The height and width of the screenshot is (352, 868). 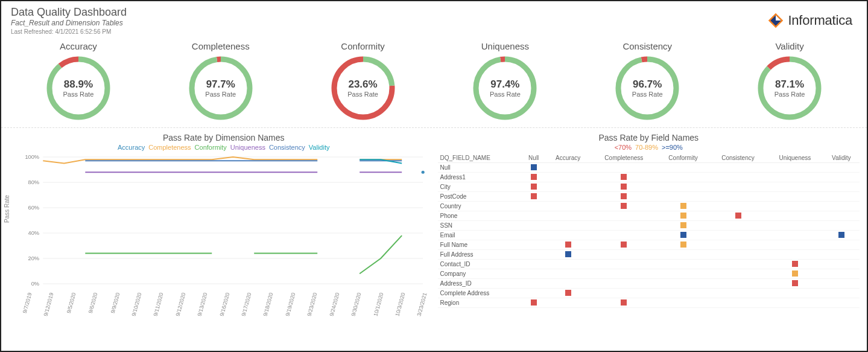 What do you see at coordinates (533, 158) in the screenshot?
I see `matrix-col: Null` at bounding box center [533, 158].